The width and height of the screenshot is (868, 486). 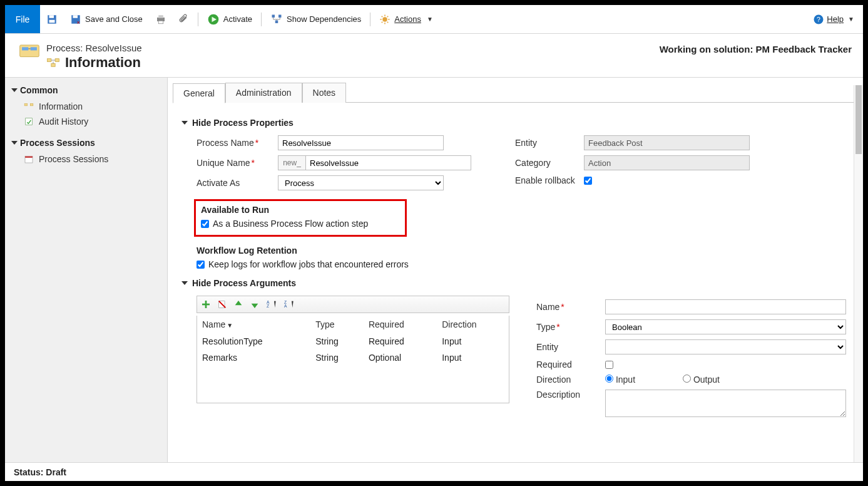 I want to click on sort-asc-icon: AZ, so click(x=272, y=304).